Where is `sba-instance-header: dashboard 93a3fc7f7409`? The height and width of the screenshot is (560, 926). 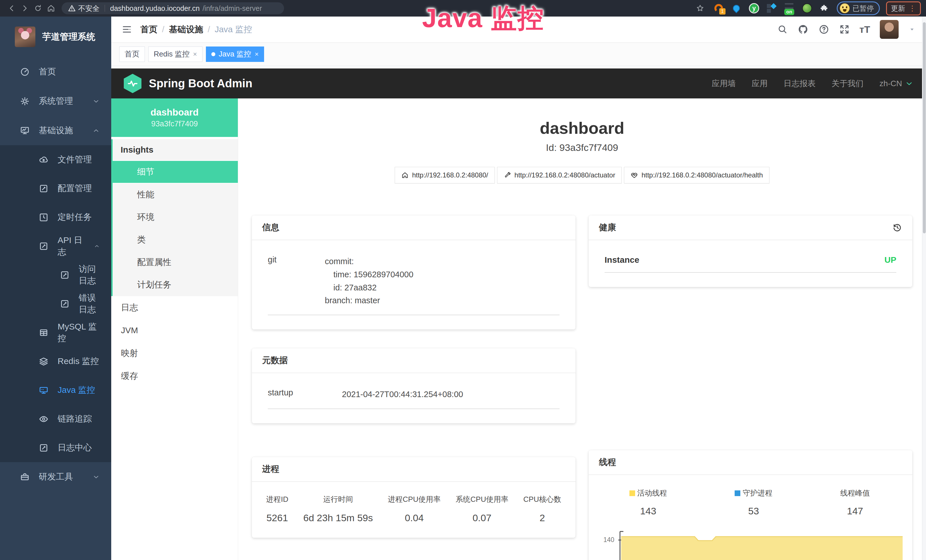 sba-instance-header: dashboard 93a3fc7f7409 is located at coordinates (174, 118).